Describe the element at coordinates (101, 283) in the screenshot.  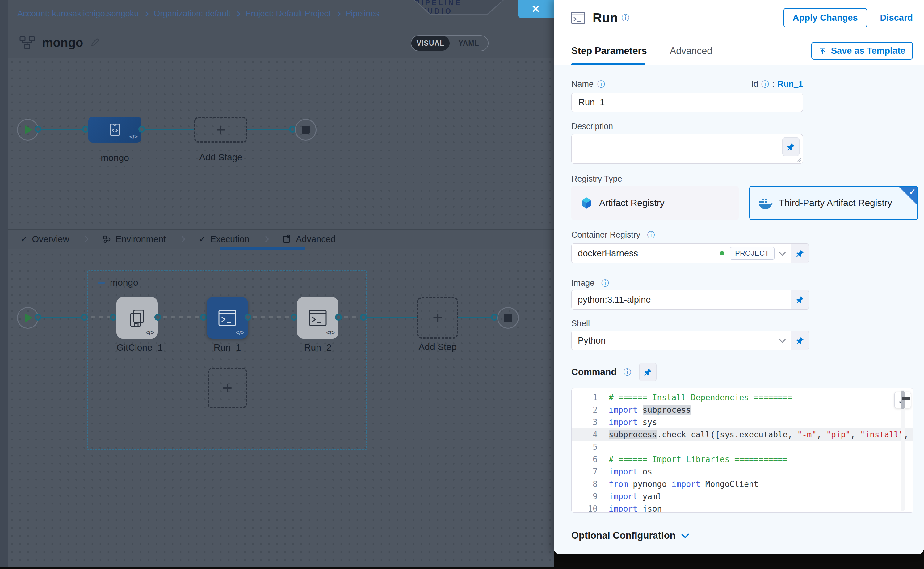
I see `collapse-minus-icon` at that location.